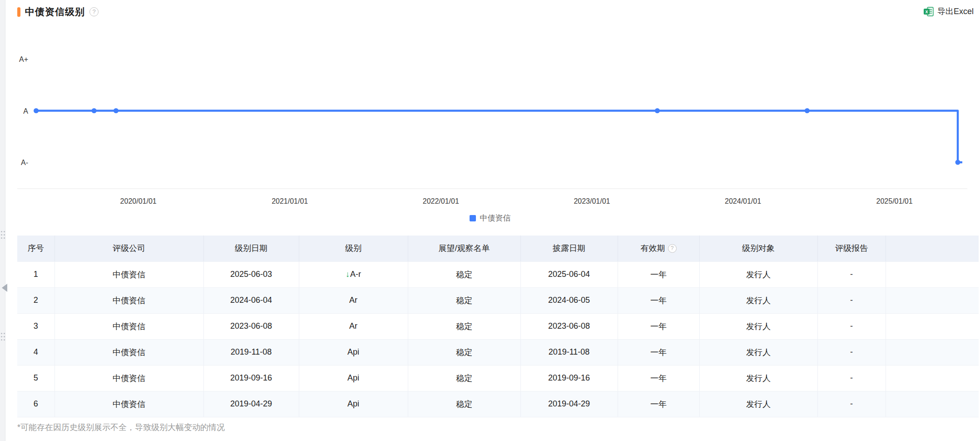  Describe the element at coordinates (129, 248) in the screenshot. I see `column-header-label: 评级公司` at that location.